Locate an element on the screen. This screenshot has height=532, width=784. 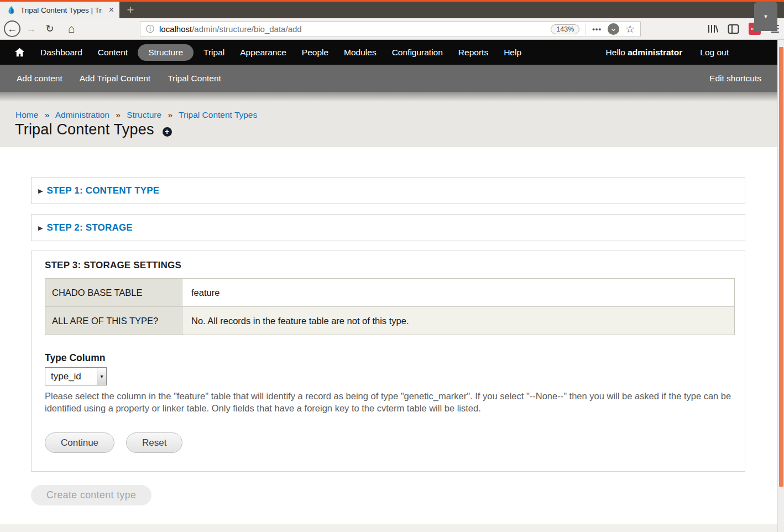
library-icon is located at coordinates (713, 29).